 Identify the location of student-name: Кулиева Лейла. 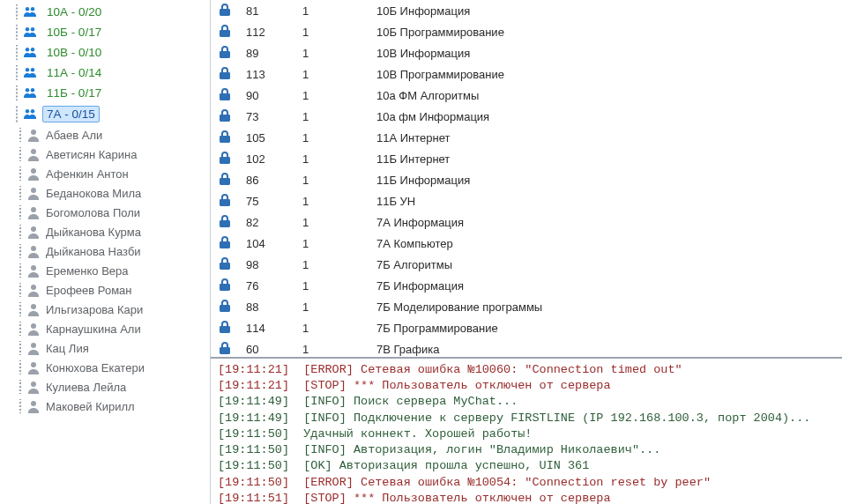
(86, 388).